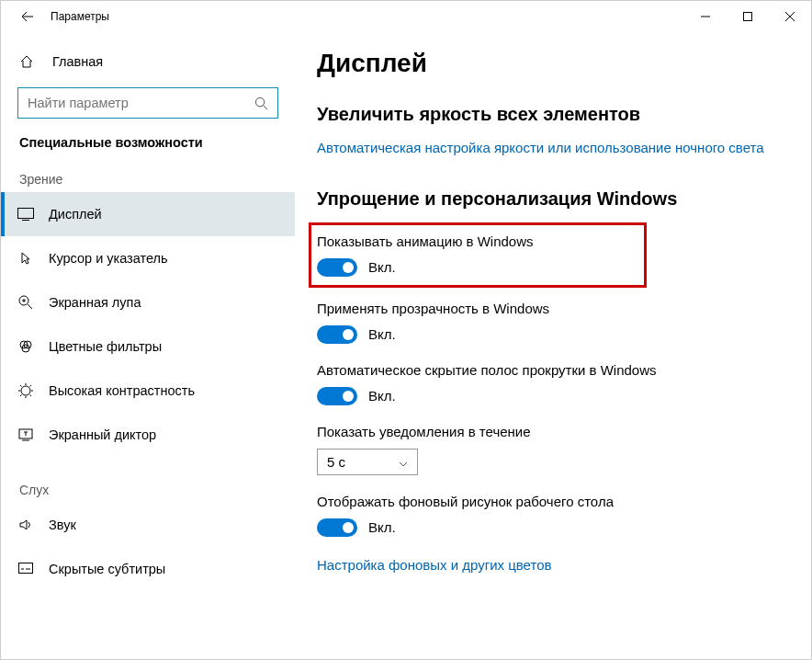  What do you see at coordinates (148, 435) in the screenshot?
I see `sidebar-item-narrator: Экранный диктор` at bounding box center [148, 435].